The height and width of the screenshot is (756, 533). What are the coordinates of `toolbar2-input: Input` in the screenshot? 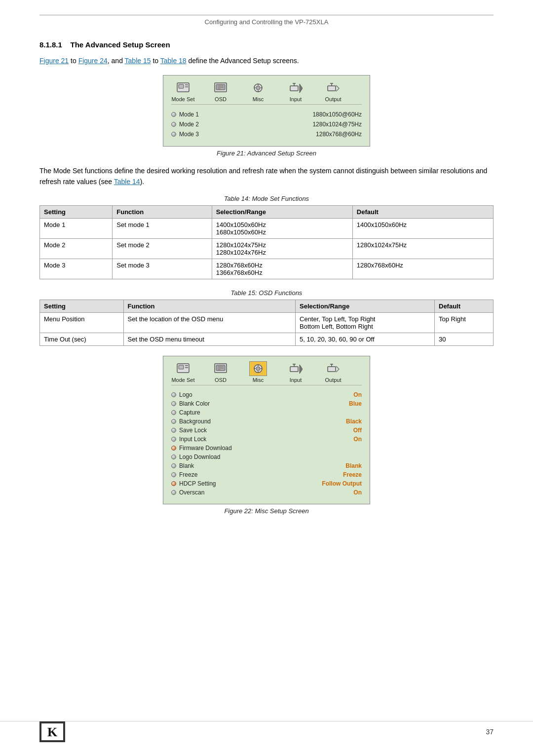 It's located at (296, 372).